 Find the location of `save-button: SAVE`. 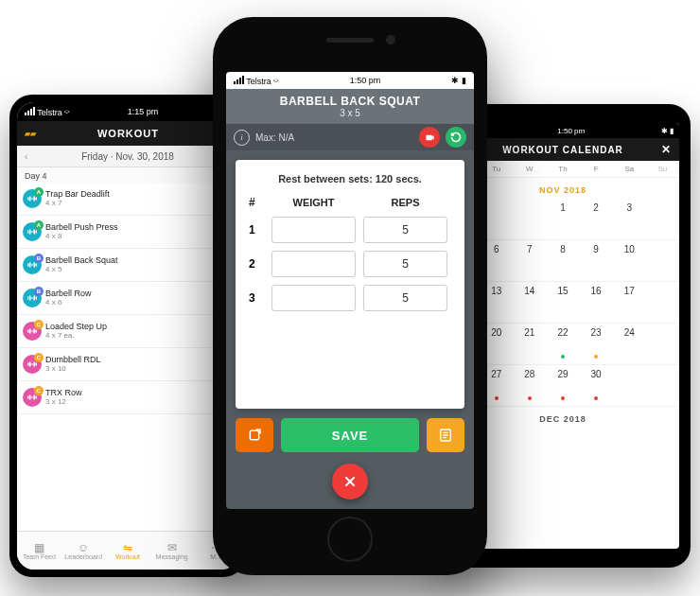

save-button: SAVE is located at coordinates (350, 435).